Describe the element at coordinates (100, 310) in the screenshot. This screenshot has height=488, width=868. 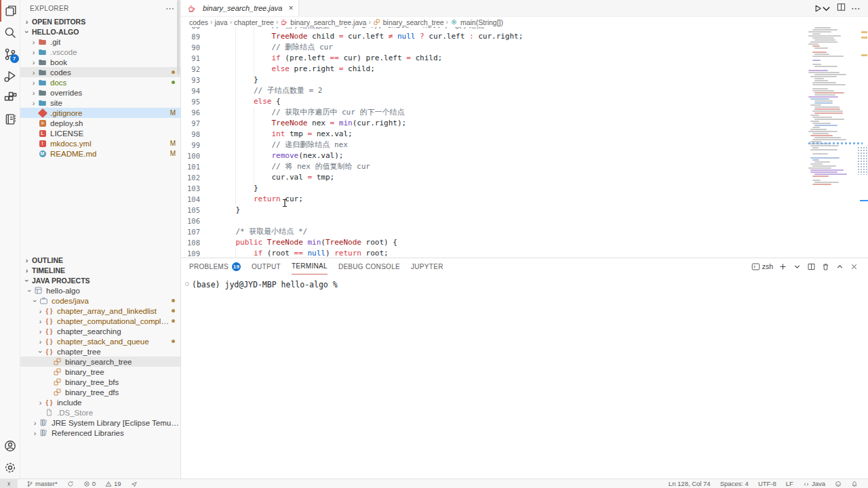
I see `tree-item-chapter-array-and-linkedlist: ›{ }chapter_array_and_linkedlist` at that location.